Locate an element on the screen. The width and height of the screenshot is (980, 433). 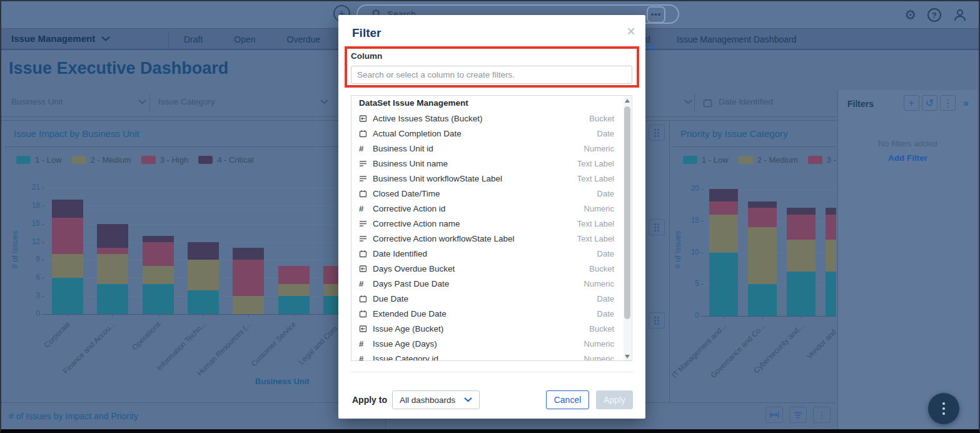
floating-action-button is located at coordinates (944, 409).